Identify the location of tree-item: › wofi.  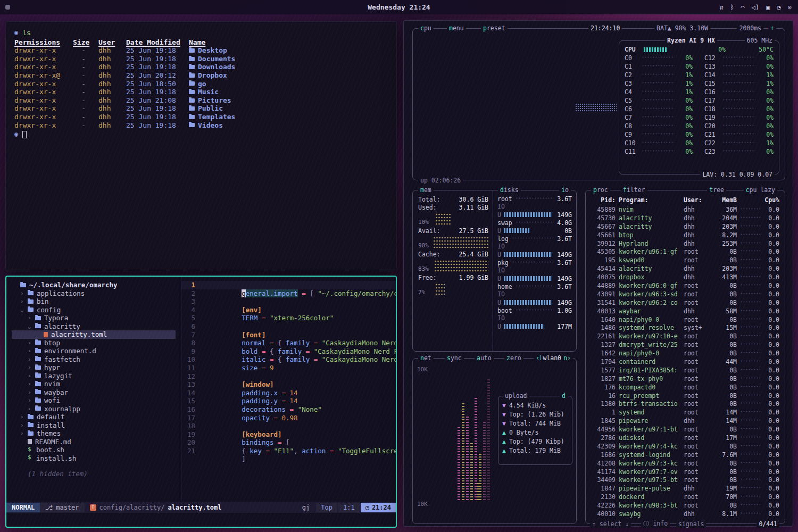
(96, 401).